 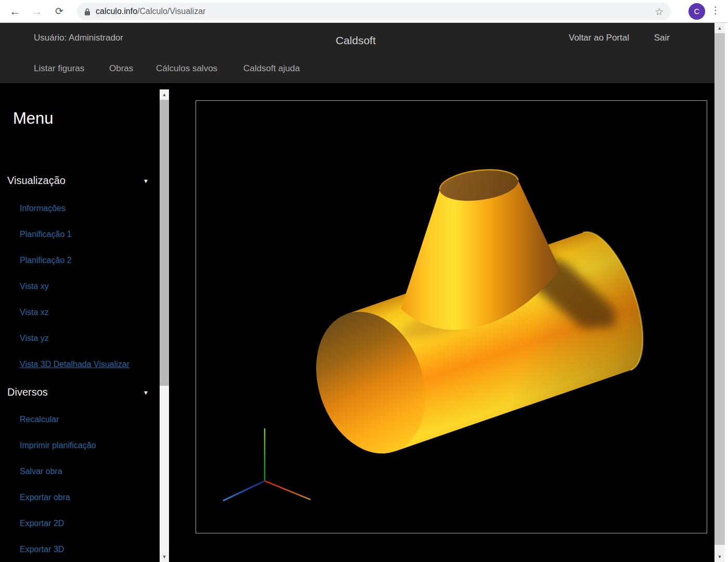 I want to click on axis-z-line, so click(x=244, y=491).